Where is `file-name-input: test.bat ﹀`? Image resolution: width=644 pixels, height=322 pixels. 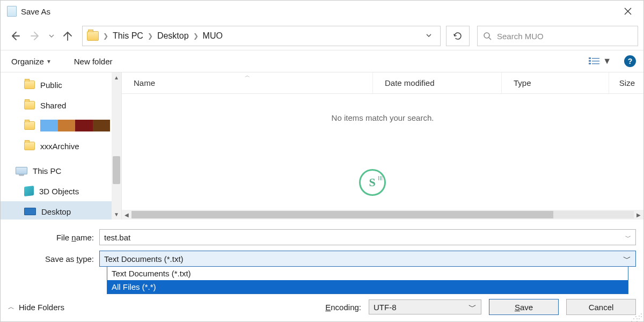 file-name-input: test.bat ﹀ is located at coordinates (368, 237).